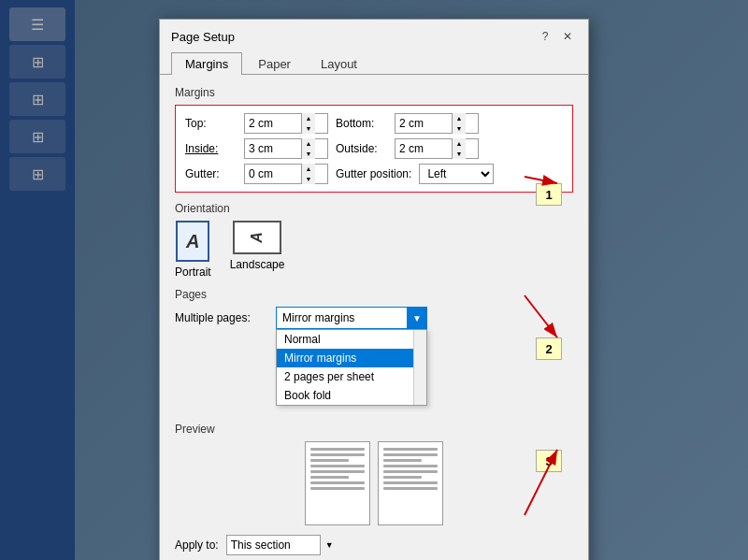 The width and height of the screenshot is (748, 560). Describe the element at coordinates (549, 461) in the screenshot. I see `annotation-3: 3` at that location.